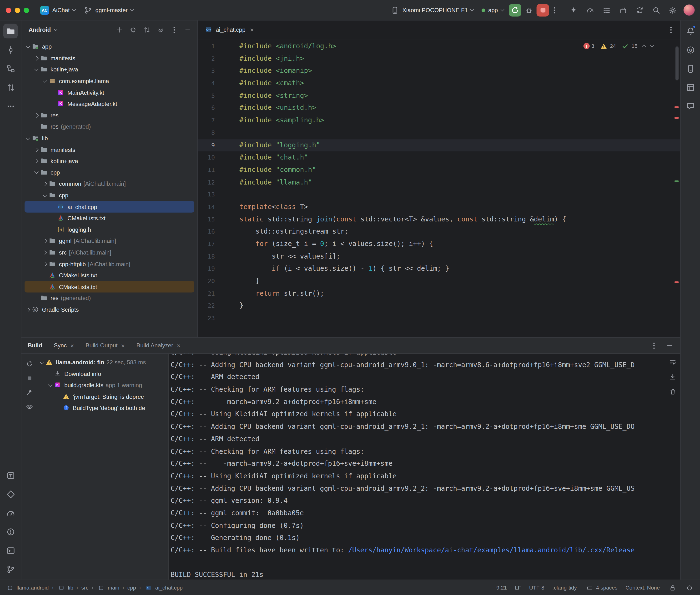  What do you see at coordinates (432, 10) in the screenshot?
I see `device-selector: Xiaomi POCOPHONE F1` at bounding box center [432, 10].